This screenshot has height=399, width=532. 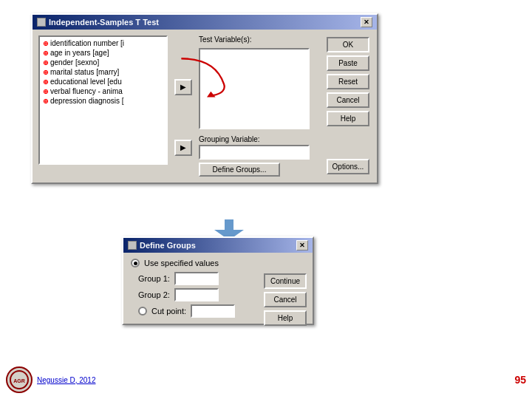 What do you see at coordinates (196, 279) in the screenshot?
I see `group1-row: Group 1:` at bounding box center [196, 279].